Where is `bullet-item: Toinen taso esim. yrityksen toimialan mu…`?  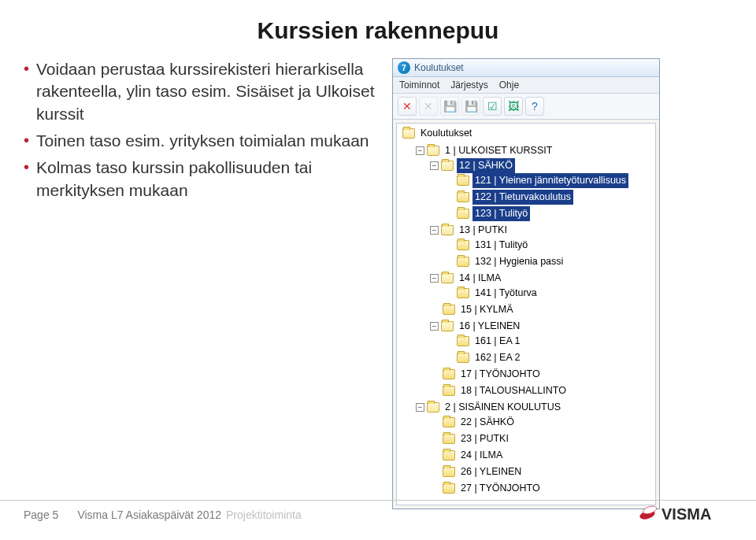
bullet-item: Toinen taso esim. yrityksen toimialan mu… is located at coordinates (208, 141).